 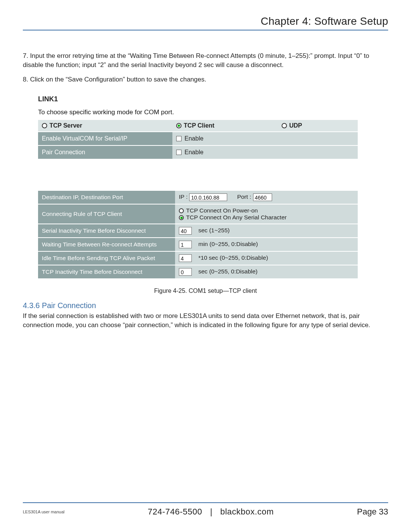 I want to click on row-pairconn-label: Pair Connection, so click(x=105, y=152).